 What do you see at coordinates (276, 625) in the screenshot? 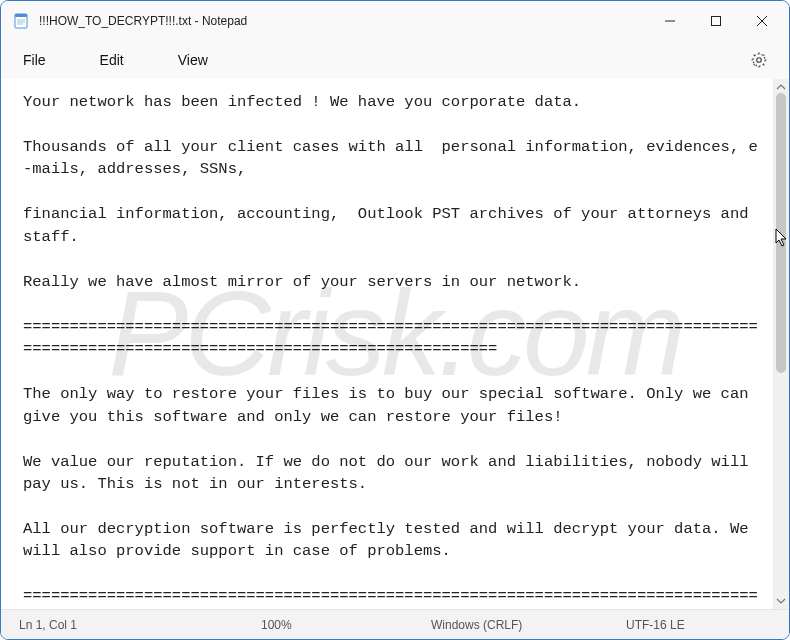
I see `zoom-level: 100%` at bounding box center [276, 625].